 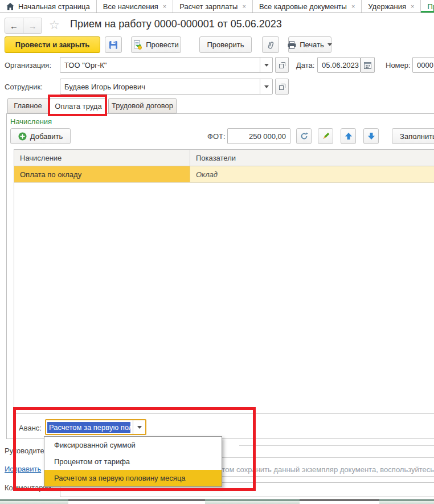 What do you see at coordinates (259, 136) in the screenshot?
I see `fot-field: 250 000,00` at bounding box center [259, 136].